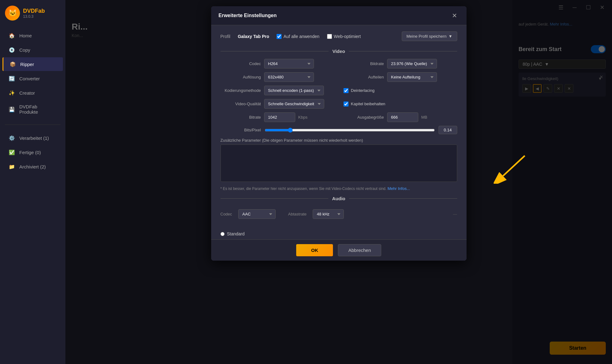 The width and height of the screenshot is (612, 364). Describe the element at coordinates (427, 36) in the screenshot. I see `save-profile-label: Meine Profil speichern` at that location.